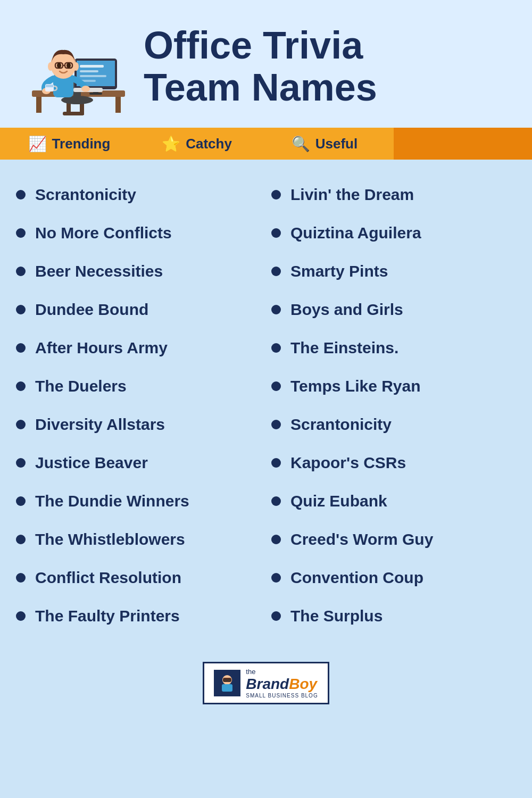 The width and height of the screenshot is (532, 798). Describe the element at coordinates (394, 616) in the screenshot. I see `list-item-right-11: The Surplus` at that location.